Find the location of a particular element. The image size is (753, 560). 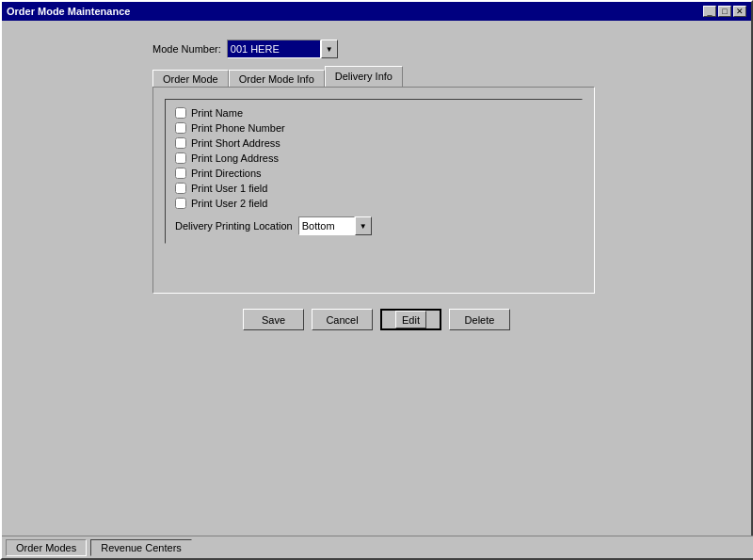

checkbox-print-user1 is located at coordinates (181, 188).